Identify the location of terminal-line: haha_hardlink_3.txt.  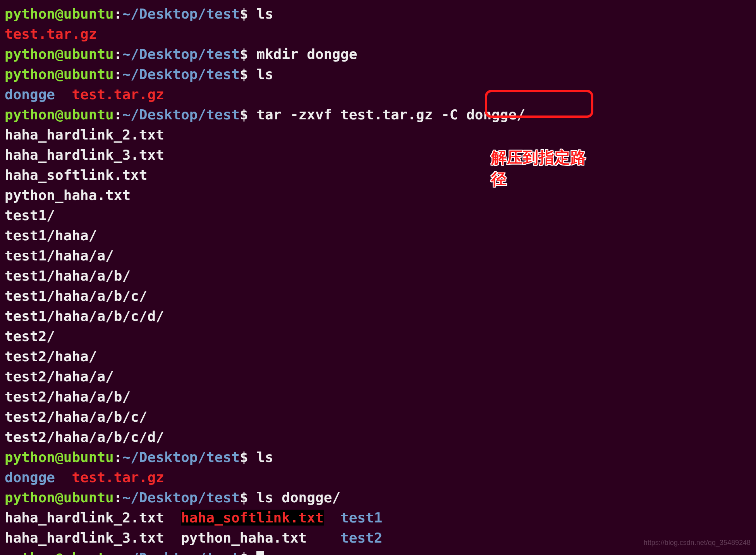
(378, 155).